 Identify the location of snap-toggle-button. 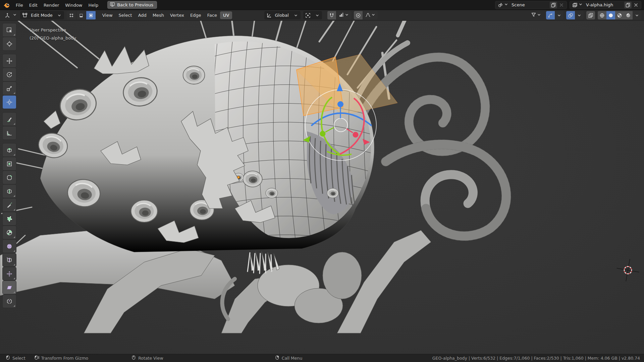
(332, 15).